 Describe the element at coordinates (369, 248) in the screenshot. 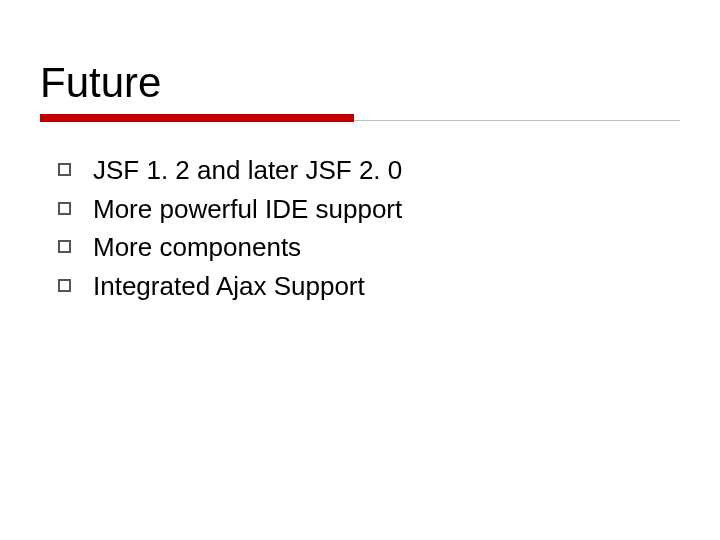

I see `list-item: More components` at that location.